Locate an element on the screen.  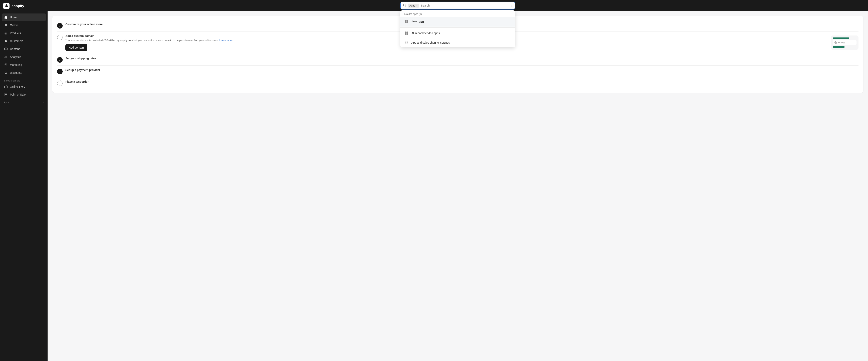
sidebar-item-customers-label: Customers is located at coordinates (17, 41).